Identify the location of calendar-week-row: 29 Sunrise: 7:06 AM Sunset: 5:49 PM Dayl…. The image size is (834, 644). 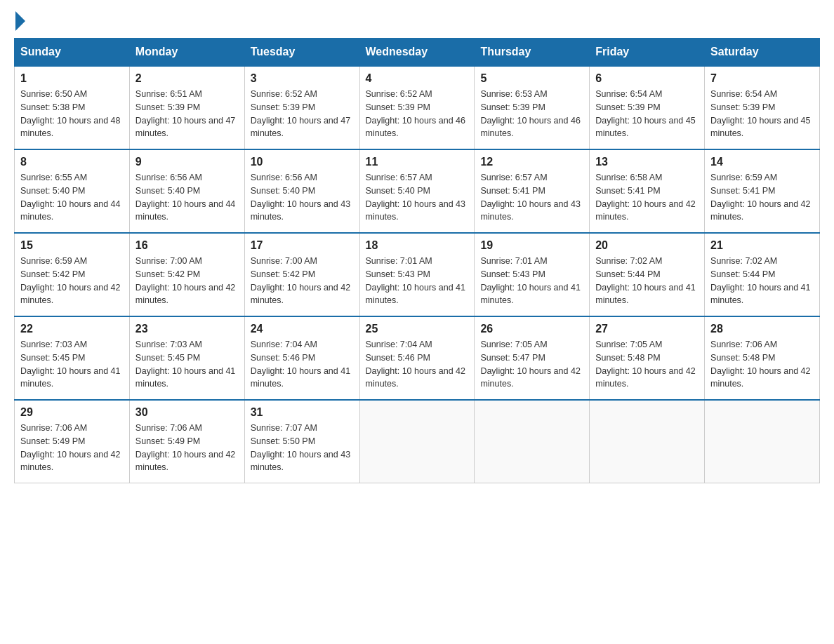
(417, 442).